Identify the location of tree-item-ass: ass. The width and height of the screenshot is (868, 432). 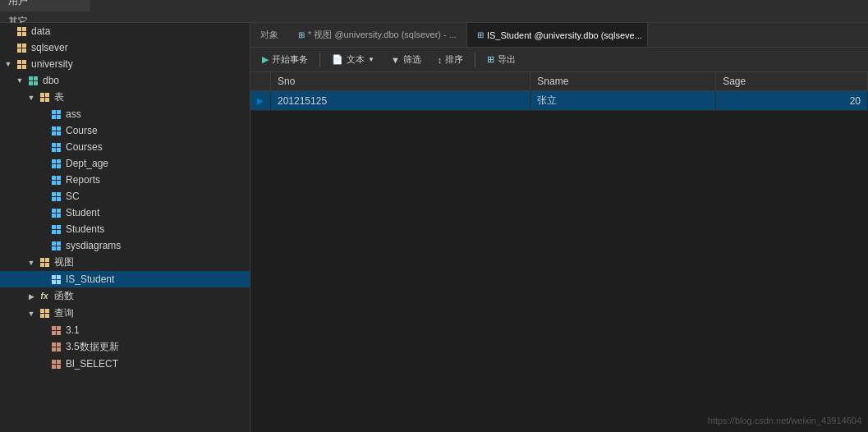
(125, 114).